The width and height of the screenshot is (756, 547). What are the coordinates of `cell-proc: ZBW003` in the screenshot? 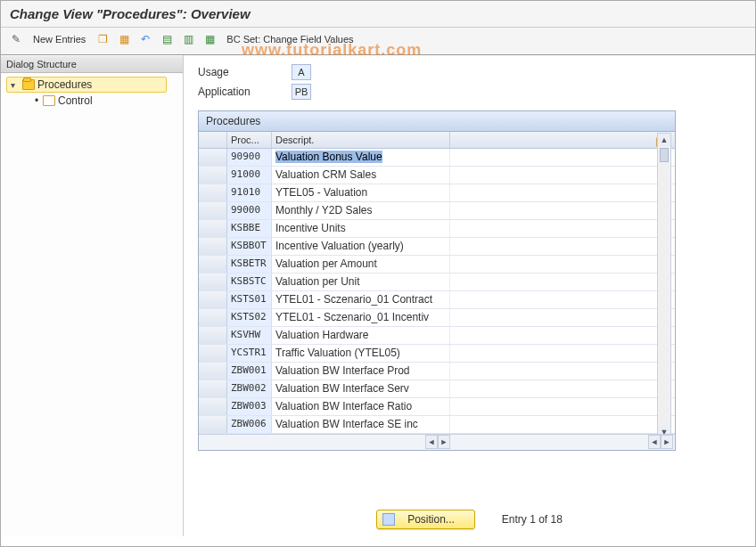 It's located at (250, 406).